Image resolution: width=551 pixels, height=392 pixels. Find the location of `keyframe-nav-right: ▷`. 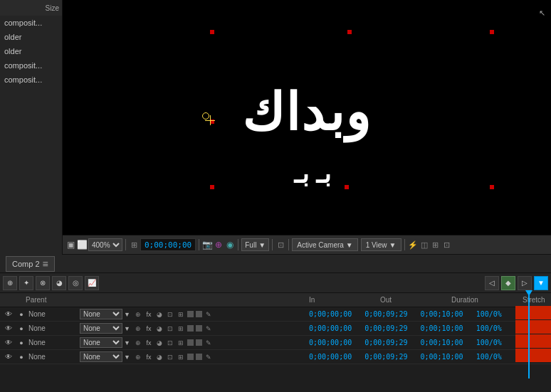

keyframe-nav-right: ▷ is located at coordinates (525, 283).